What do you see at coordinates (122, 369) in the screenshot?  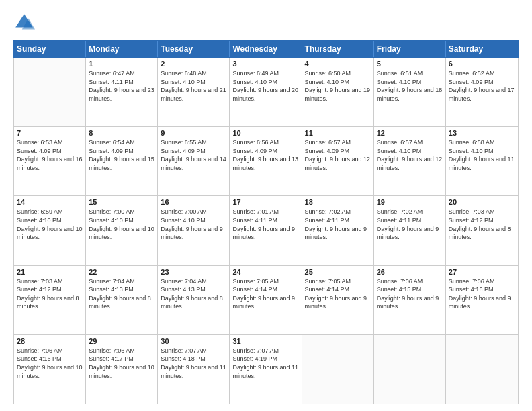 I see `day-cell-29: 29Sunrise: 7:06 AM Sunset: 4:17 PM Dayli…` at bounding box center [122, 369].